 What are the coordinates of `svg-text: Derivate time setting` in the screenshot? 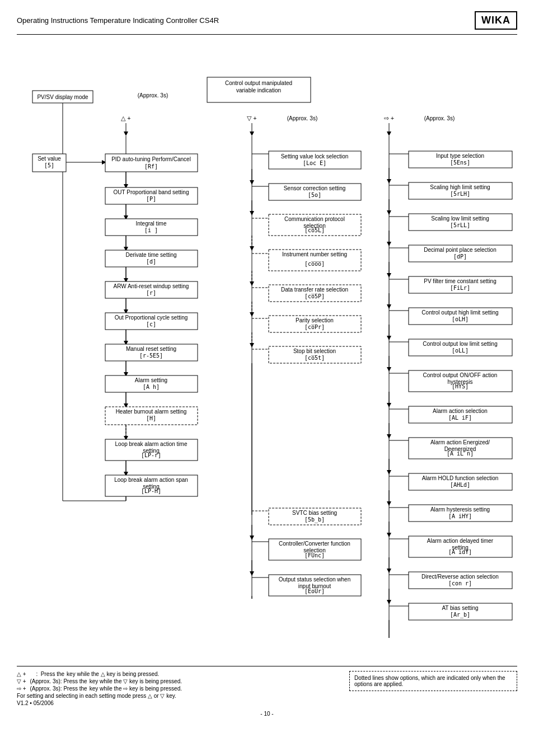 It's located at (151, 255).